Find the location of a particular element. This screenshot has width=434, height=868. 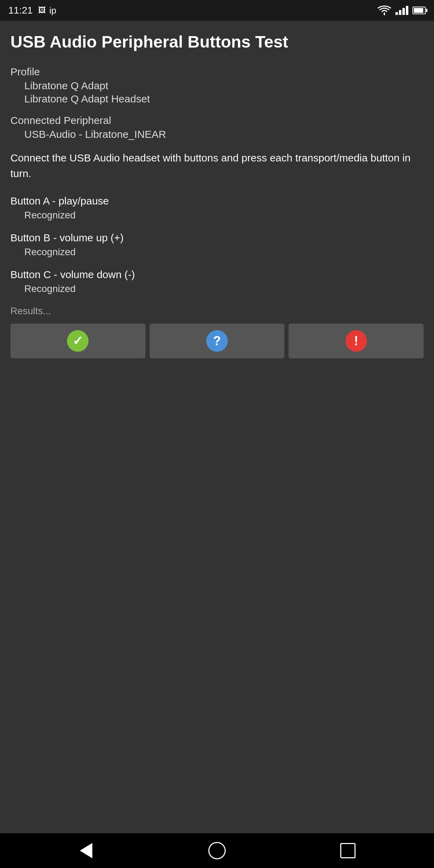

recents-button is located at coordinates (348, 851).